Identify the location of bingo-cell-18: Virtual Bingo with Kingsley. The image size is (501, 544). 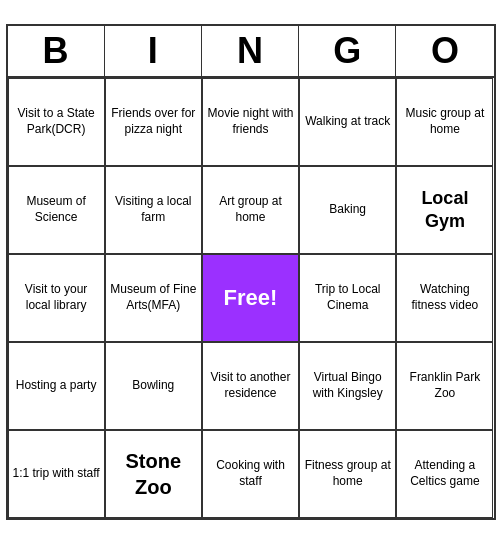
(348, 386).